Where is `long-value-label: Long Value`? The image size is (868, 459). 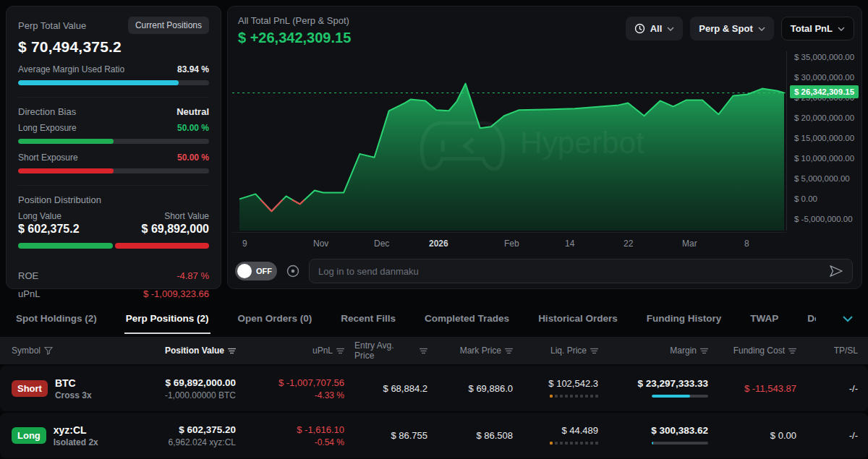
long-value-label: Long Value is located at coordinates (40, 216).